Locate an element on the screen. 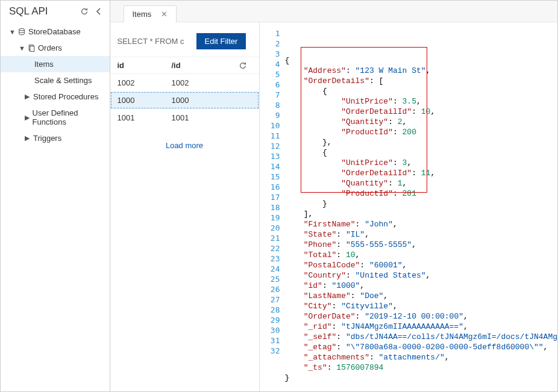 The image size is (558, 392). table-row: 10021002 is located at coordinates (184, 83).